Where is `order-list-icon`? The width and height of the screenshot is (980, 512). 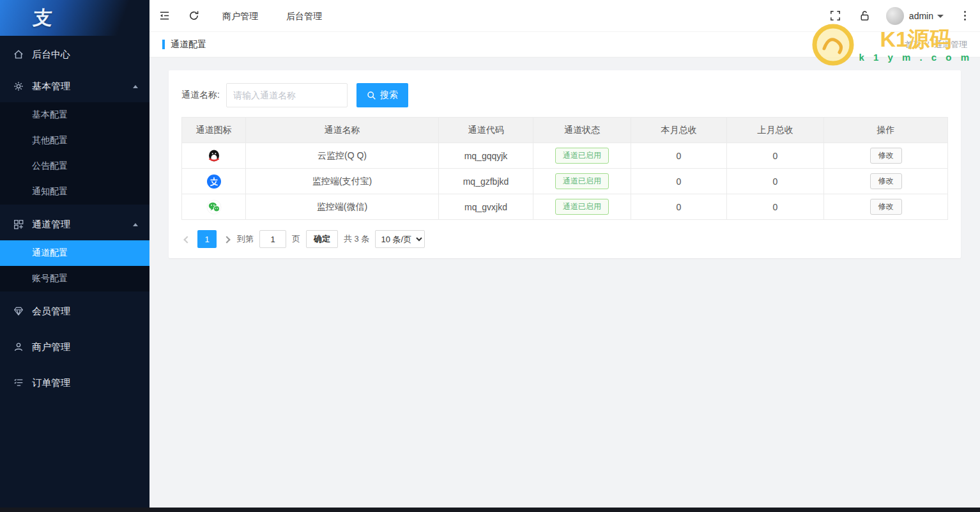 order-list-icon is located at coordinates (19, 383).